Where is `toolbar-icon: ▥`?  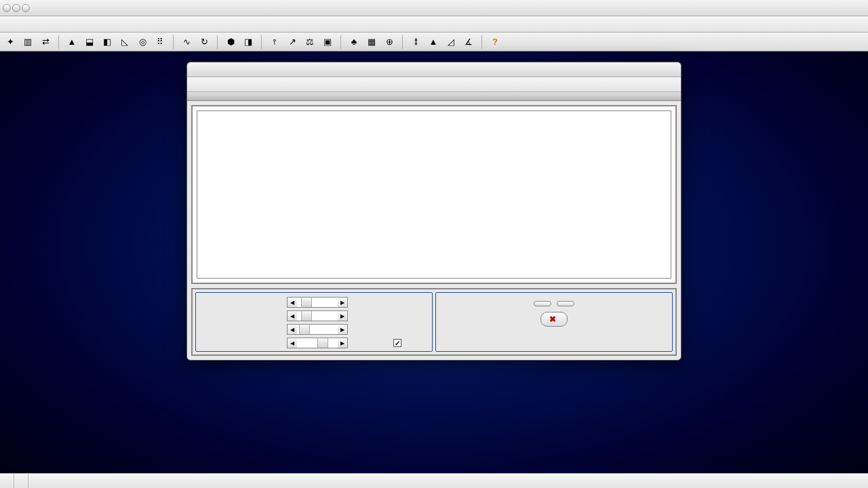
toolbar-icon: ▥ is located at coordinates (28, 42).